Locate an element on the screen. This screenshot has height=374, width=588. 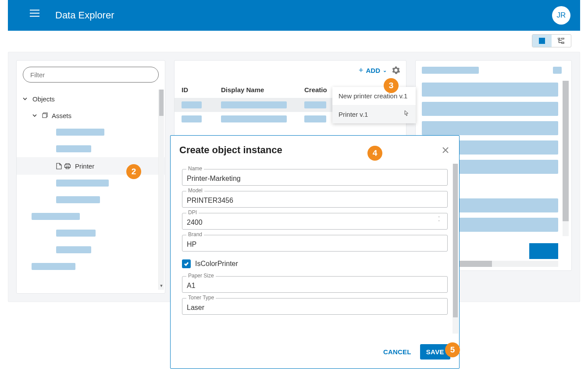
number-stepper: ˄˅ is located at coordinates (442, 220).